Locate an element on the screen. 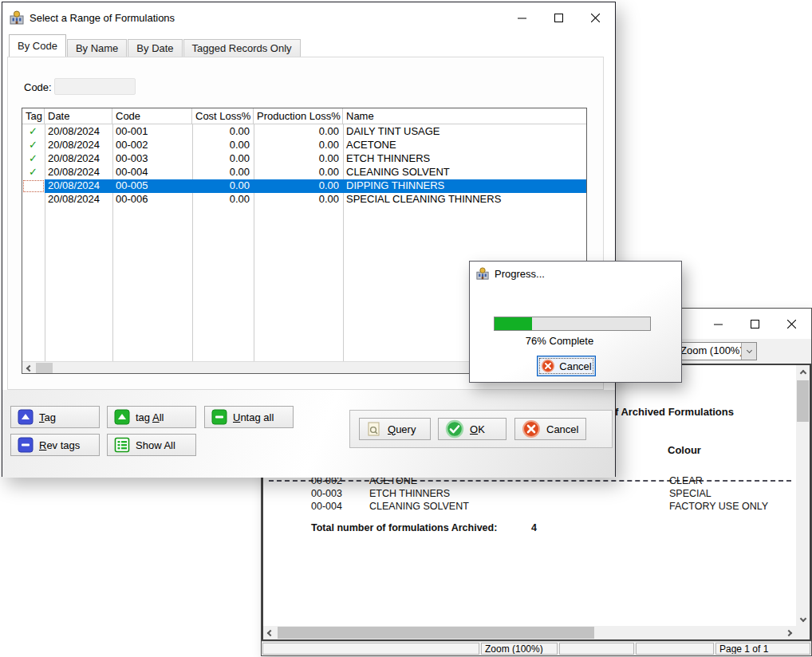  report-total-value: 4 is located at coordinates (534, 528).